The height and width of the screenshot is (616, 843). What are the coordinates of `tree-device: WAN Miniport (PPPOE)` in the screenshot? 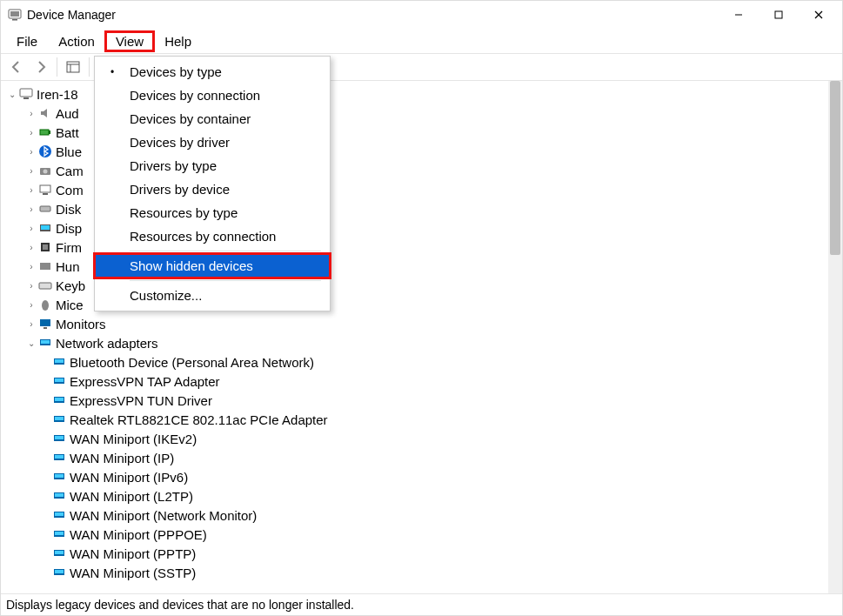 It's located at (414, 534).